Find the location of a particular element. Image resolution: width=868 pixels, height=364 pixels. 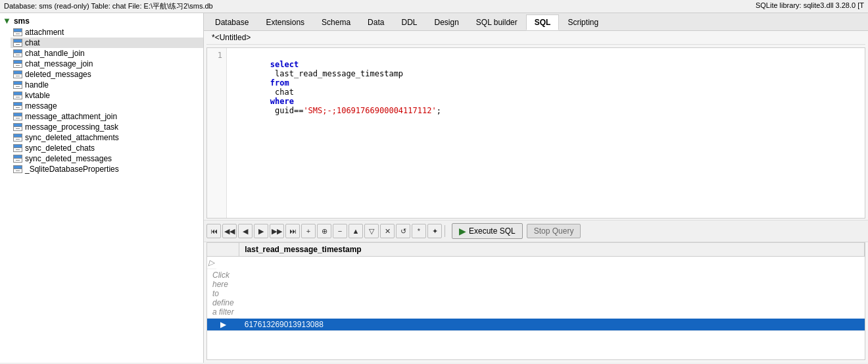

tab-schema: Schema is located at coordinates (336, 22).